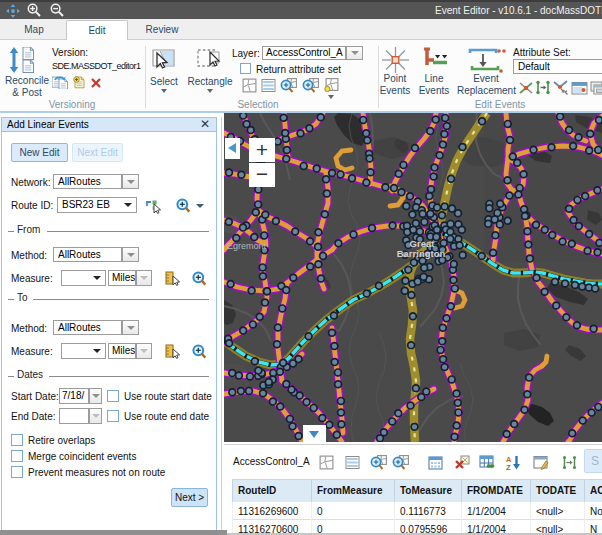 The image size is (602, 535). Describe the element at coordinates (422, 254) in the screenshot. I see `svg-text: Barrington` at that location.